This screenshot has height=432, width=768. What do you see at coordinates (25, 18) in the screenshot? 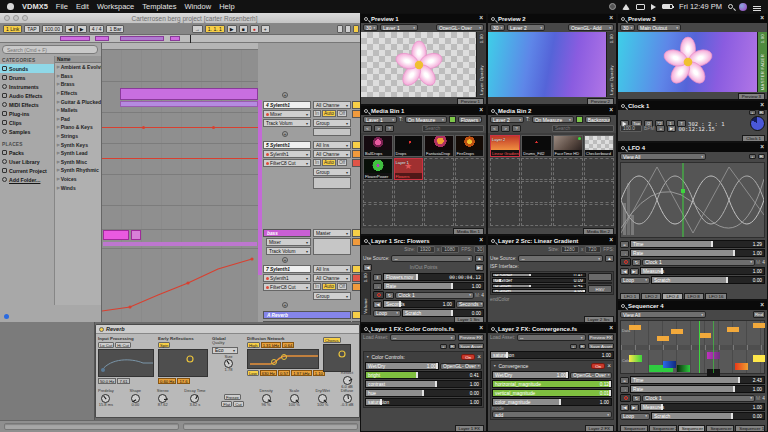
I see `zoom-window-button` at bounding box center [25, 18].